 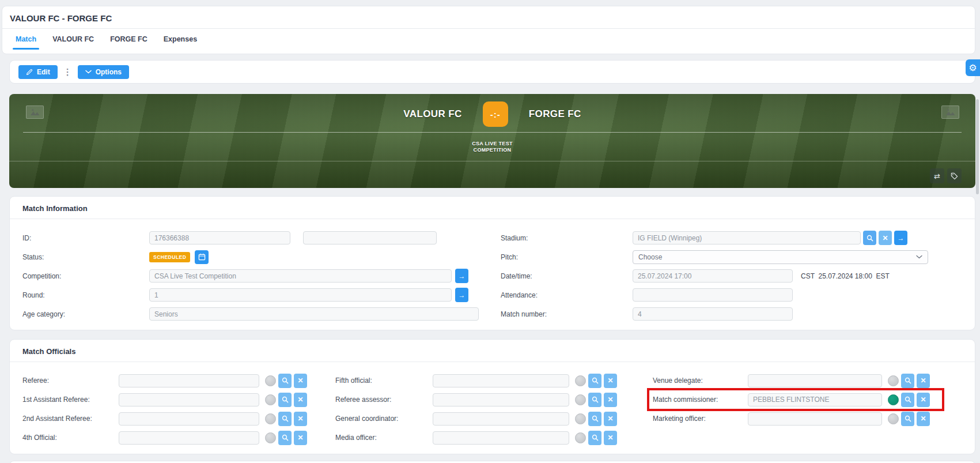 I want to click on calendar-icon, so click(x=202, y=257).